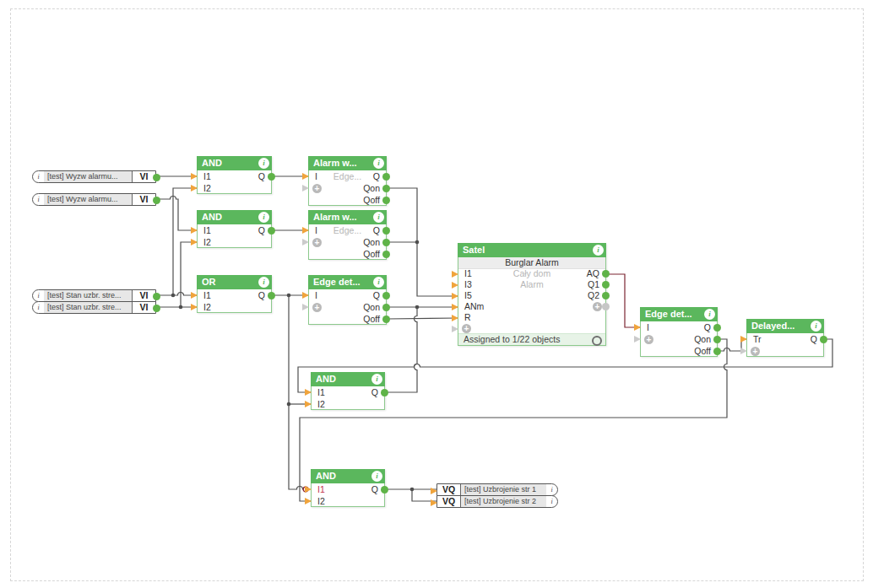  Describe the element at coordinates (348, 488) in the screenshot. I see `block-and-4: ANDiI1QI2` at that location.